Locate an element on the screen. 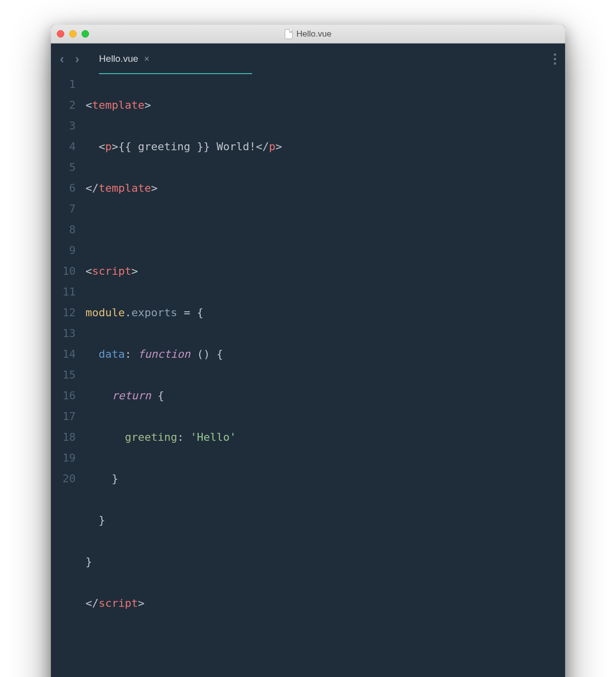 The image size is (616, 677). code-line: <template> is located at coordinates (325, 105).